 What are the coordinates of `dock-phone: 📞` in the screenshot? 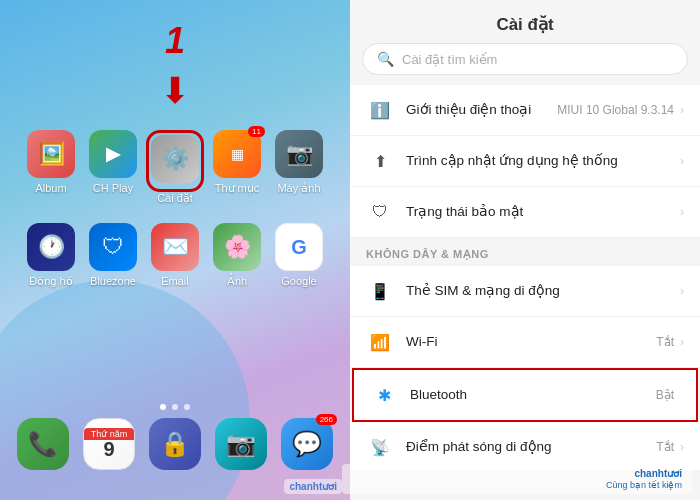 It's located at (43, 444).